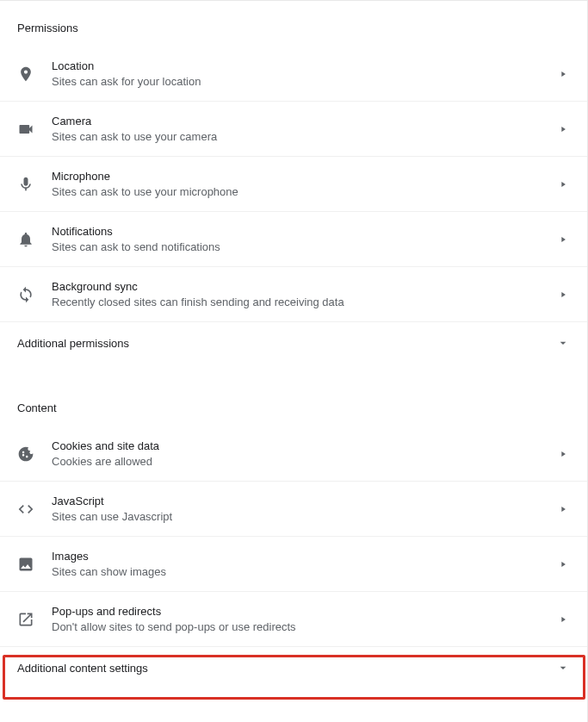 This screenshot has height=722, width=588. Describe the element at coordinates (304, 81) in the screenshot. I see `row-subtitle: Sites can ask for your location` at that location.